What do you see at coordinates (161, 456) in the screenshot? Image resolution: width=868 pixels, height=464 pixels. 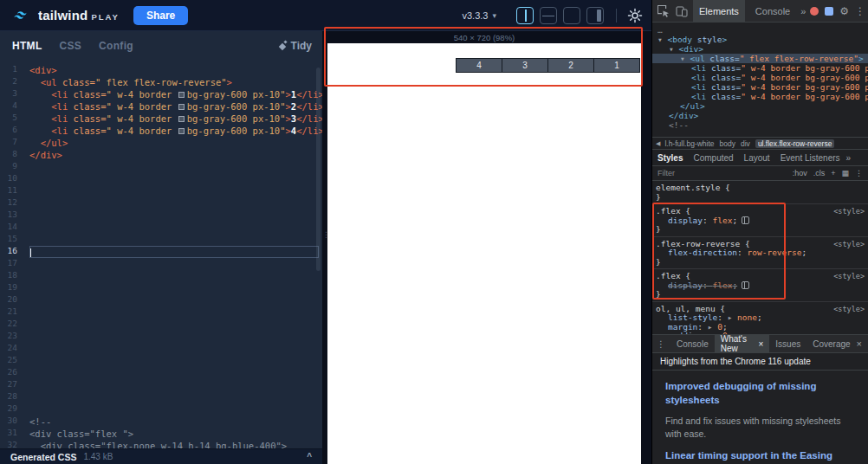 I see `generated-css-bar: Generated CSS 1.43 kB ^` at bounding box center [161, 456].